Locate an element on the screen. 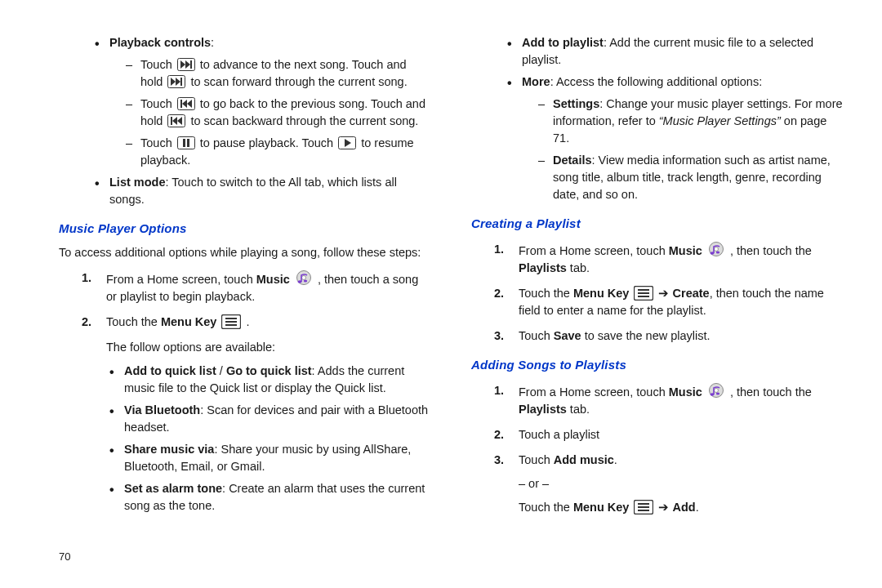  playback-prev: Touch to go back to the previous song. T… is located at coordinates (278, 113).